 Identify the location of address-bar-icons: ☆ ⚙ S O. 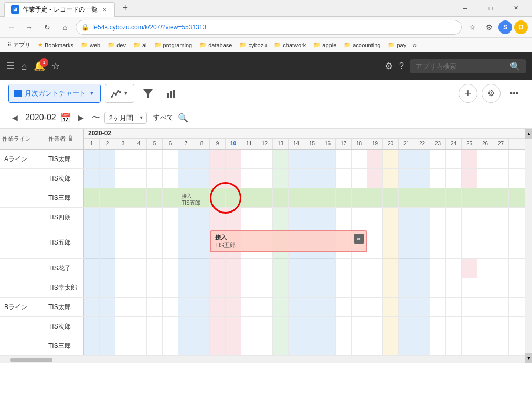
(496, 27).